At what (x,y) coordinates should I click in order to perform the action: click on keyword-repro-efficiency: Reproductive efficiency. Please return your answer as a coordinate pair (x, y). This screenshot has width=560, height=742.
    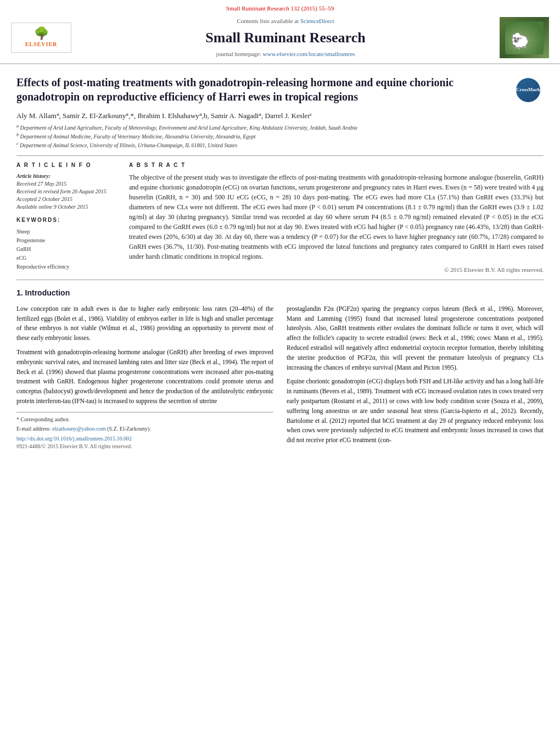
    Looking at the image, I should click on (67, 267).